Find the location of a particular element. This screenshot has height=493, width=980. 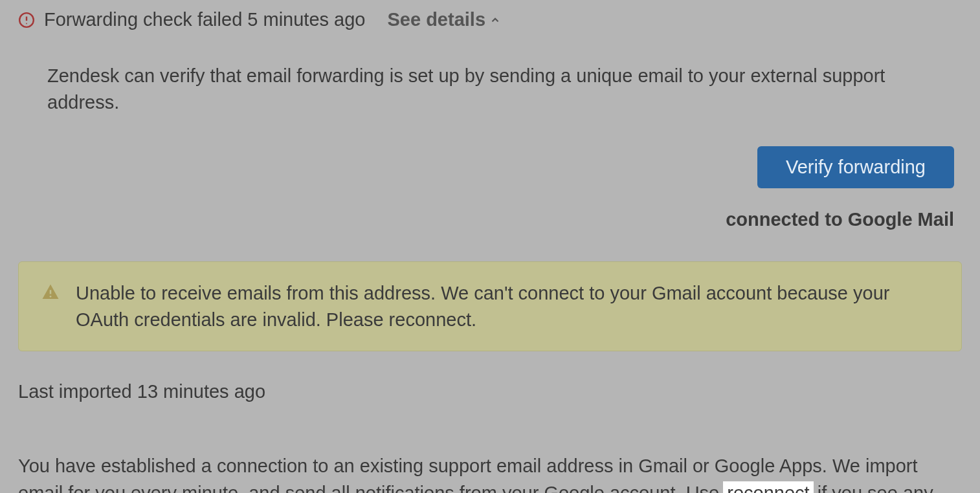

connection-info-text: You have established a connection to an … is located at coordinates (490, 473).